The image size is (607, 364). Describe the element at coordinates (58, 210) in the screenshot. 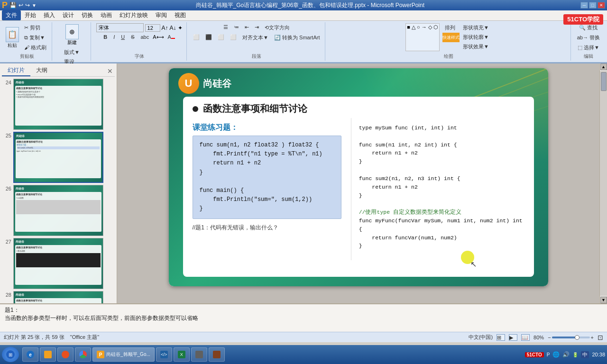

I see `slide-image-26: 尚硅谷 函数注意事项和细节讨论 • init函数` at that location.